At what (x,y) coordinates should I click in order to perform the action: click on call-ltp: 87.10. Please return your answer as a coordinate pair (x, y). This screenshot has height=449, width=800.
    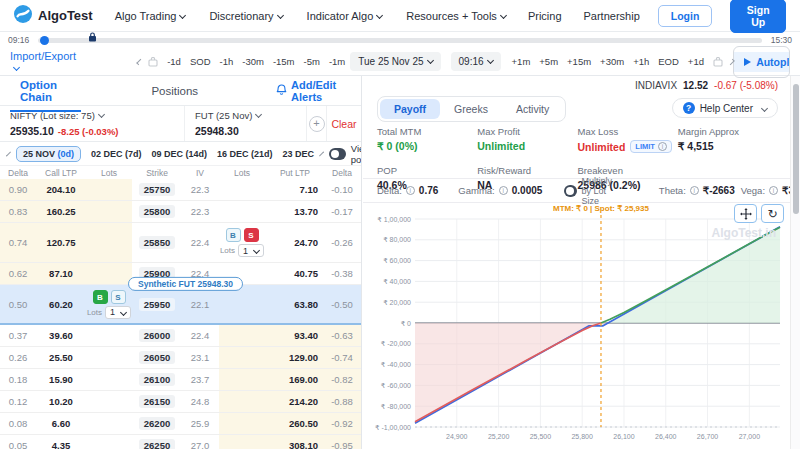
    Looking at the image, I should click on (61, 274).